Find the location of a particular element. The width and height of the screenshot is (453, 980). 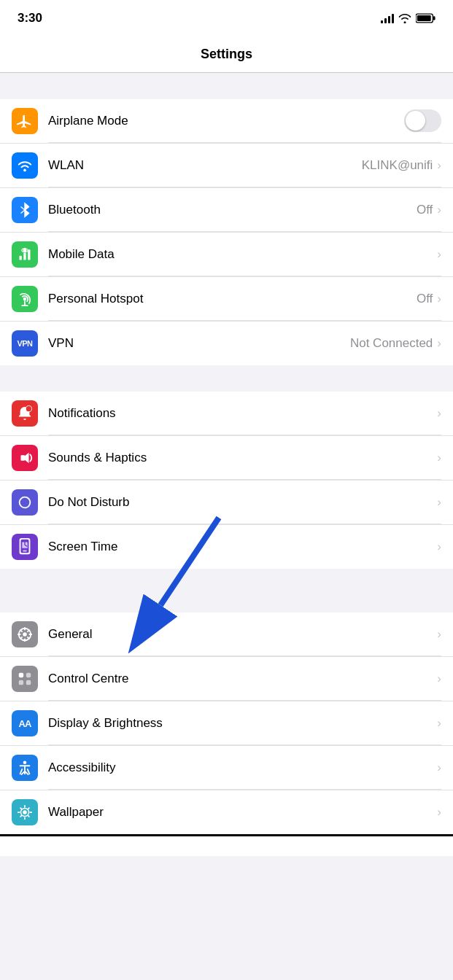

battery-icon is located at coordinates (426, 18).